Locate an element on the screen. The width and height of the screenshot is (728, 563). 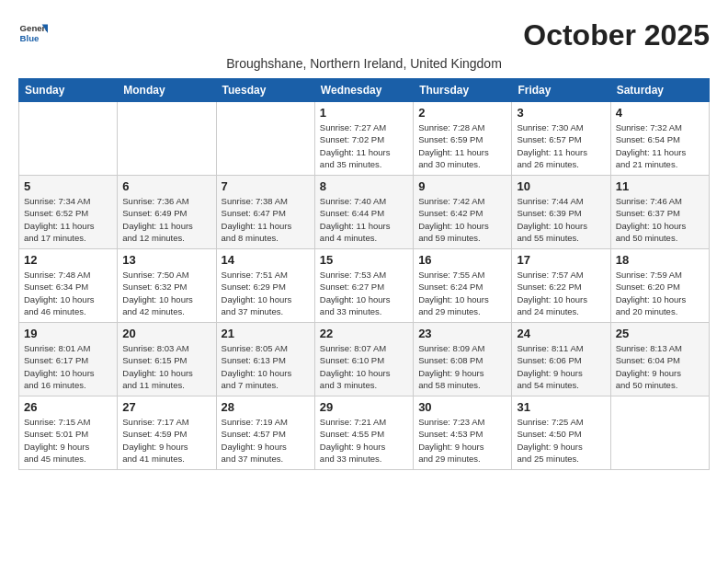
calendar-cell-w1-d5: 2Sunrise: 7:28 AM Sunset: 6:59 PM Daylig… is located at coordinates (463, 139).